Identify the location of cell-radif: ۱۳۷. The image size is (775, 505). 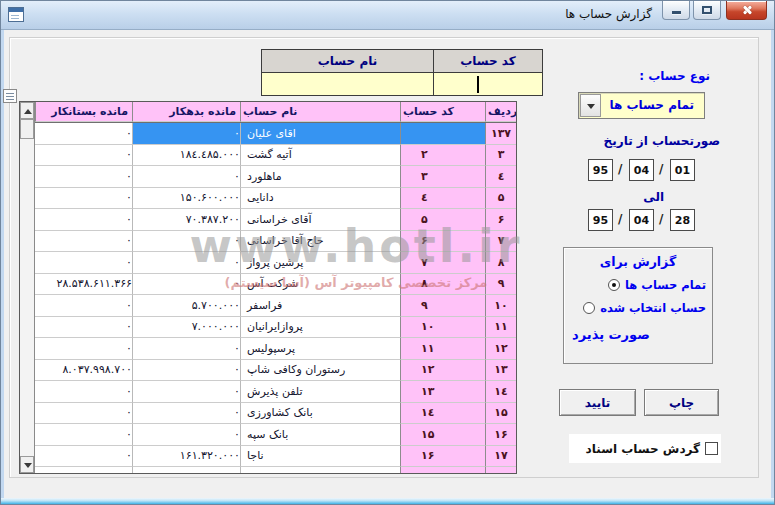
(500, 134).